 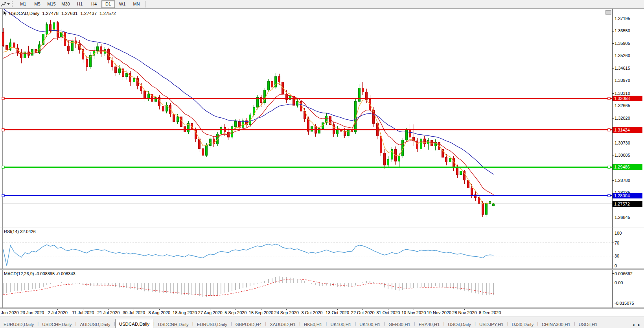 What do you see at coordinates (287, 313) in the screenshot?
I see `date-tick-label: 24 Sep 2020` at bounding box center [287, 313].